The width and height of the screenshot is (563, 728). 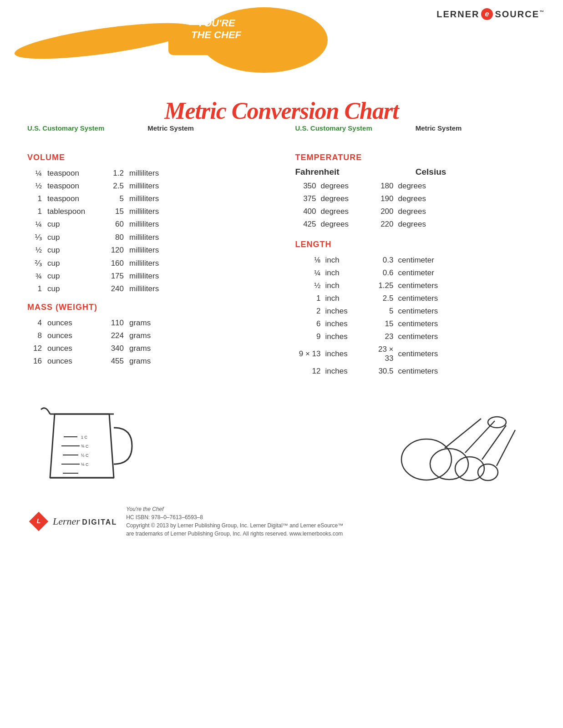 I want to click on mass-qty: 4, so click(x=36, y=323).